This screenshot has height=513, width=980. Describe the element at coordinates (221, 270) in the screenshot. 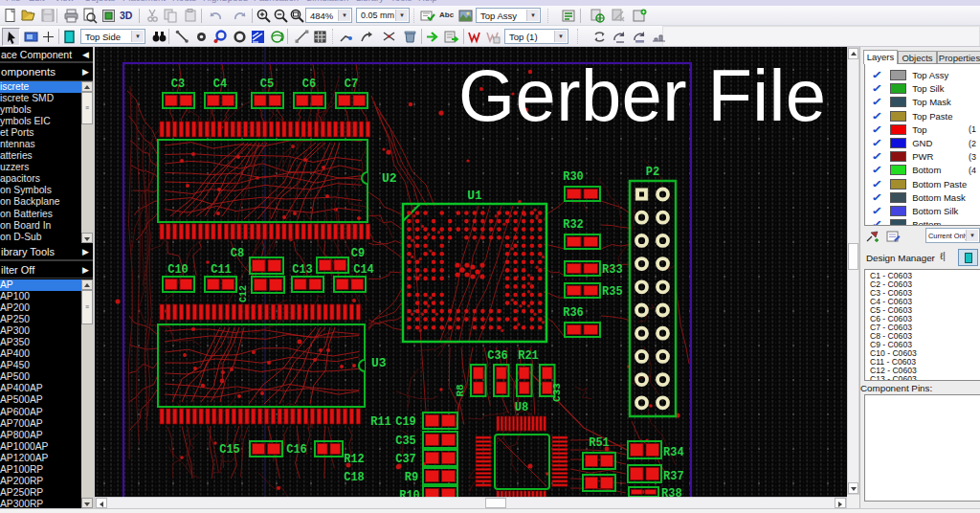

I see `svg-text: C11` at that location.